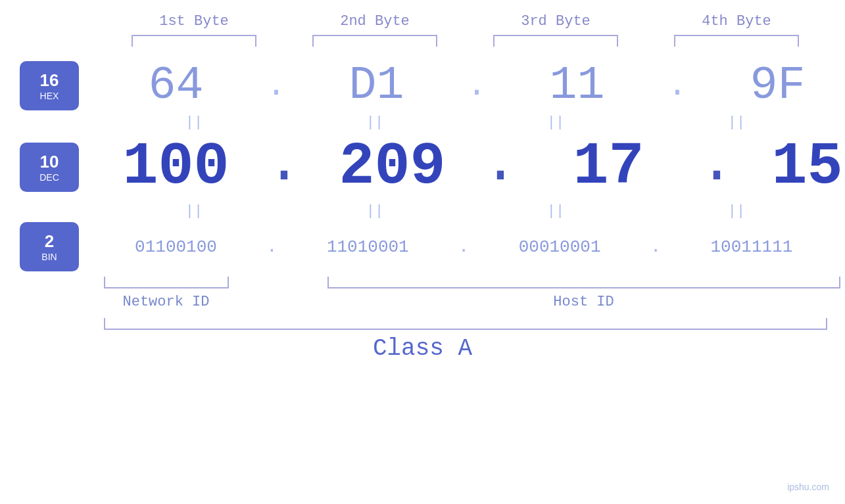 The width and height of the screenshot is (845, 504). Describe the element at coordinates (392, 167) in the screenshot. I see `dec-val-2: 209` at that location.